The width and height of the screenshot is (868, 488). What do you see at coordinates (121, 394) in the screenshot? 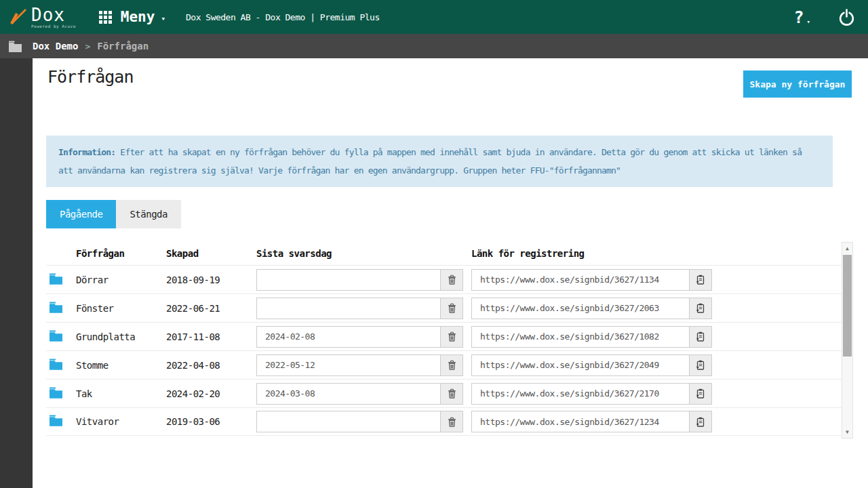
I see `inquiry-name: Tak` at bounding box center [121, 394].